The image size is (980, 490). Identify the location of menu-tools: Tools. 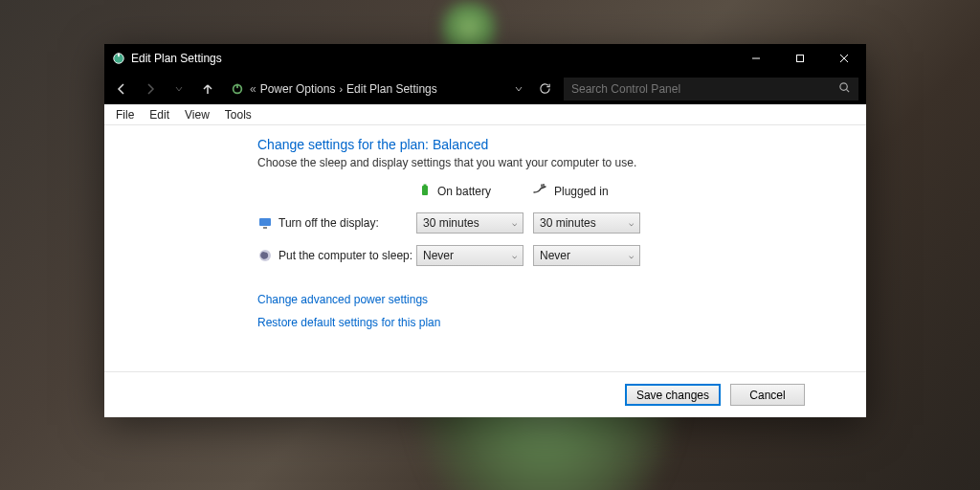
(238, 115).